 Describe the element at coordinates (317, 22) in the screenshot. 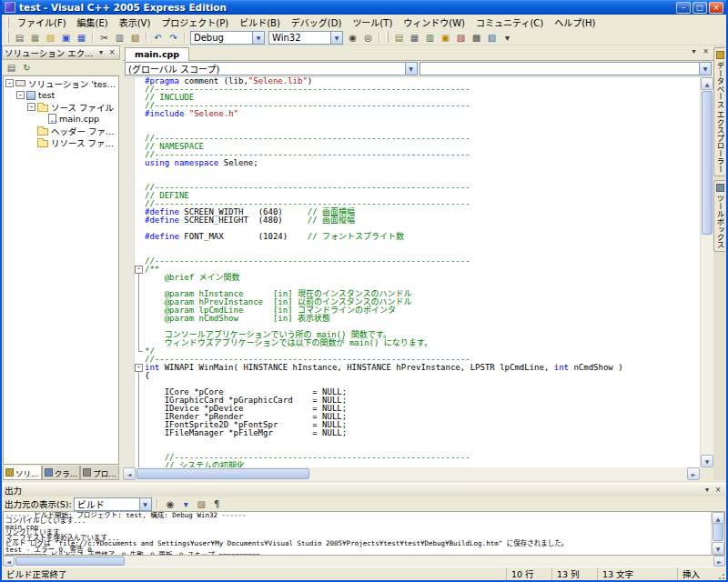

I see `menu-item: デバッグ(D)` at that location.